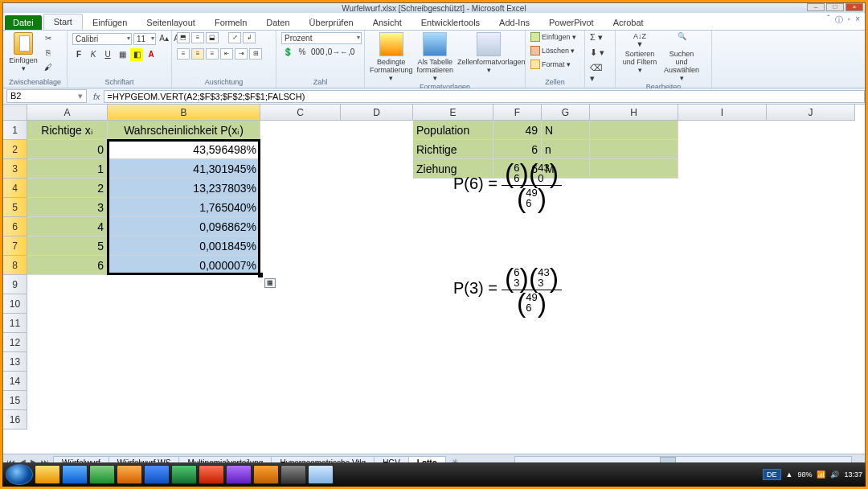 The image size is (868, 489). What do you see at coordinates (164, 39) in the screenshot?
I see `increase-font-icon: A▴` at bounding box center [164, 39].